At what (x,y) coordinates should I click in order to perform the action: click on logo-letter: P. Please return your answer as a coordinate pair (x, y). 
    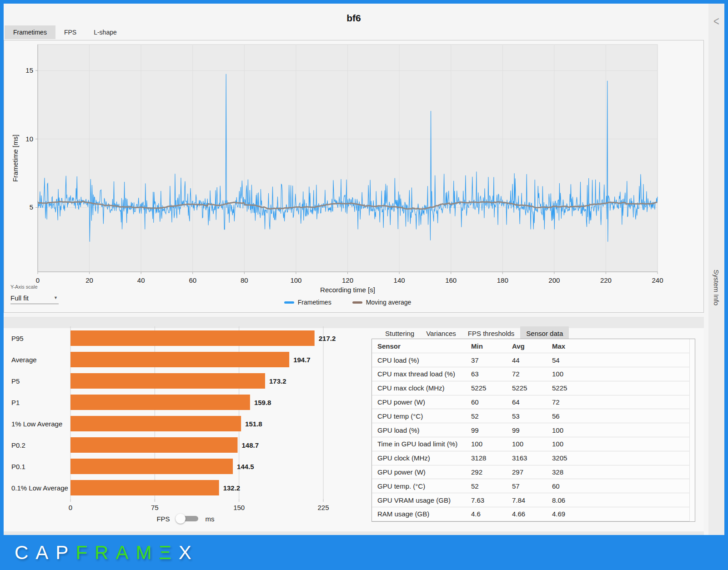
    Looking at the image, I should click on (65, 553).